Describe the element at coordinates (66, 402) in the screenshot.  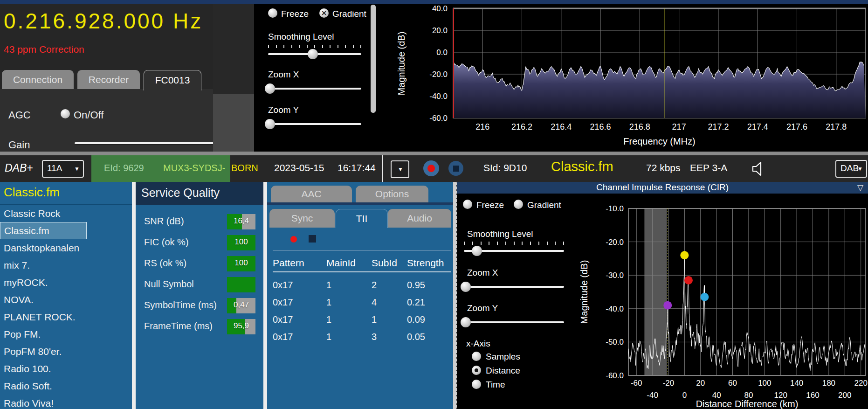
I see `station-list-item: Radio Viva!` at that location.